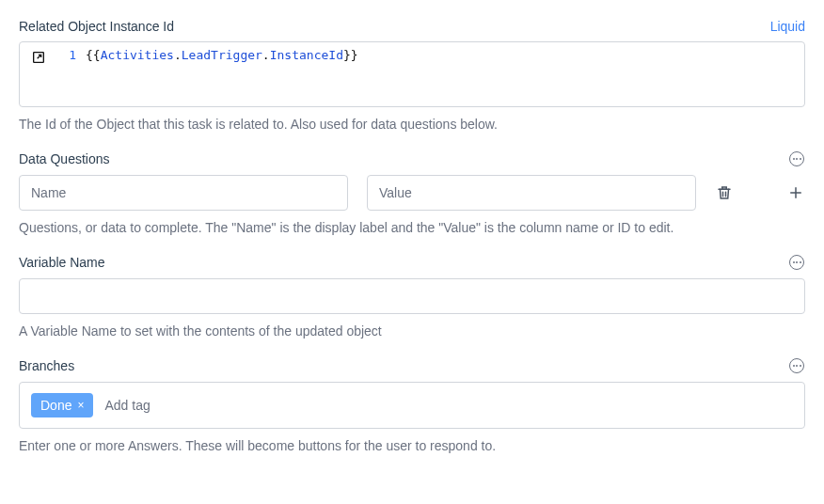 The image size is (824, 504). Describe the element at coordinates (724, 193) in the screenshot. I see `trash-icon` at that location.